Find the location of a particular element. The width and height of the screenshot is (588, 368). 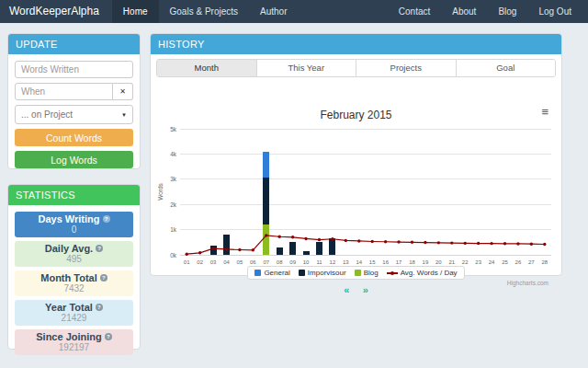

svg-text: 22 is located at coordinates (465, 262).